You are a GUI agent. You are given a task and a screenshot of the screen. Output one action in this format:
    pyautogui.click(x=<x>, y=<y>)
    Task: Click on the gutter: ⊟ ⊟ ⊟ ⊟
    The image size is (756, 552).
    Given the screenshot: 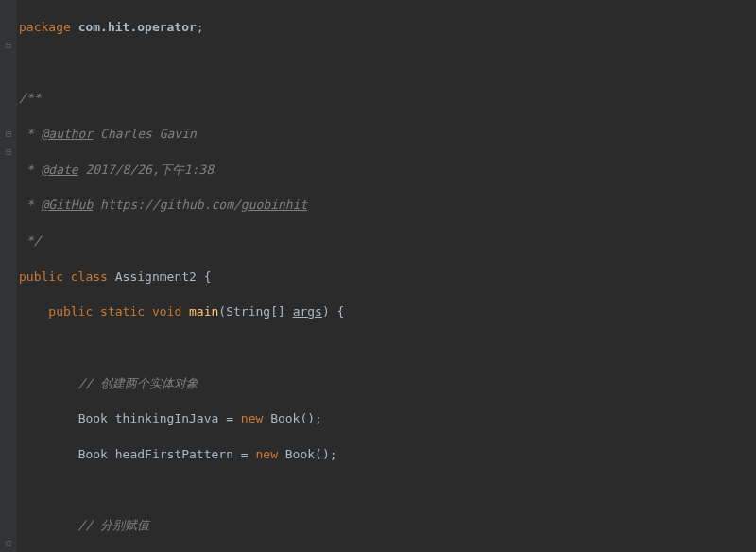 What is the action you would take?
    pyautogui.click(x=9, y=276)
    